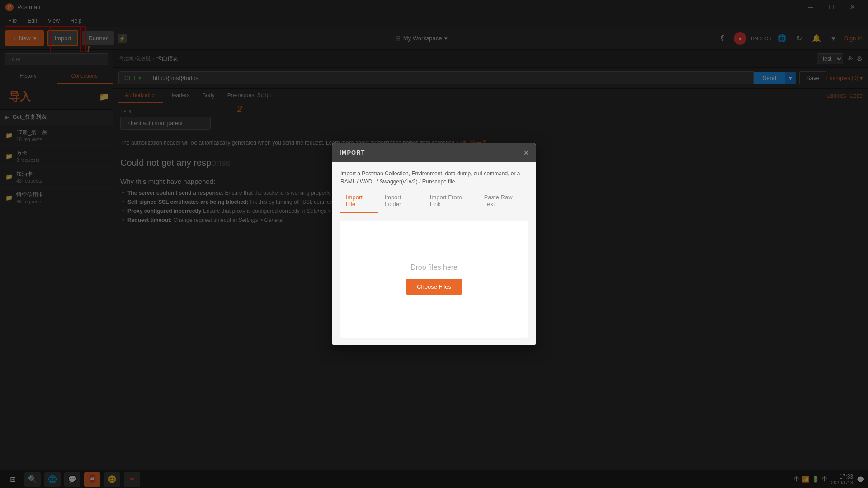  I want to click on modal-body: Drop files here Choose Files, so click(434, 279).